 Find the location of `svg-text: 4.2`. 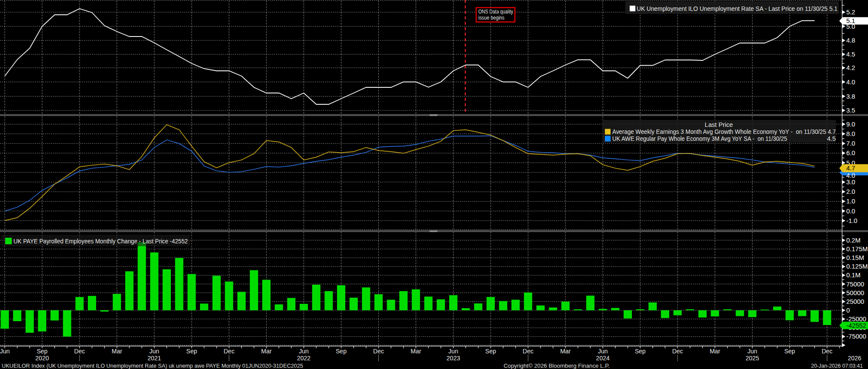

svg-text: 4.2 is located at coordinates (851, 68).